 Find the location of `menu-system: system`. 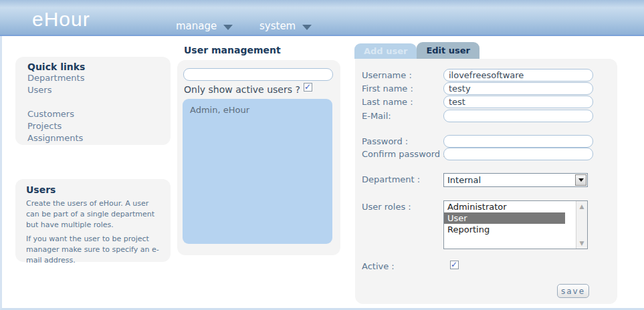

menu-system: system is located at coordinates (286, 26).